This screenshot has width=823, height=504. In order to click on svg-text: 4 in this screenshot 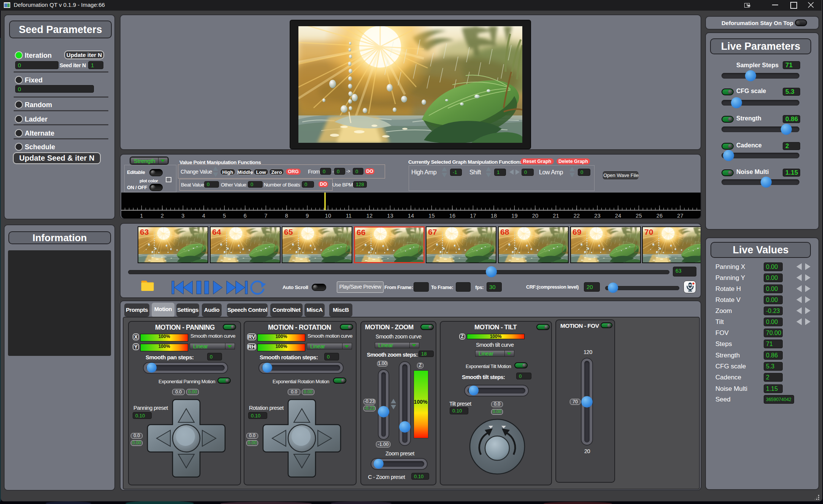, I will do `click(204, 216)`.